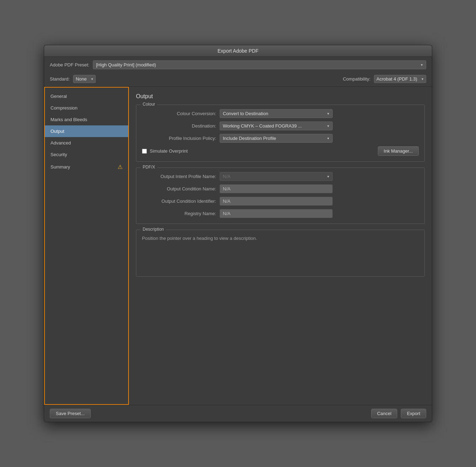 Image resolution: width=476 pixels, height=467 pixels. I want to click on top-section: Adobe PDF Preset: [High Quality Print] (…, so click(238, 72).